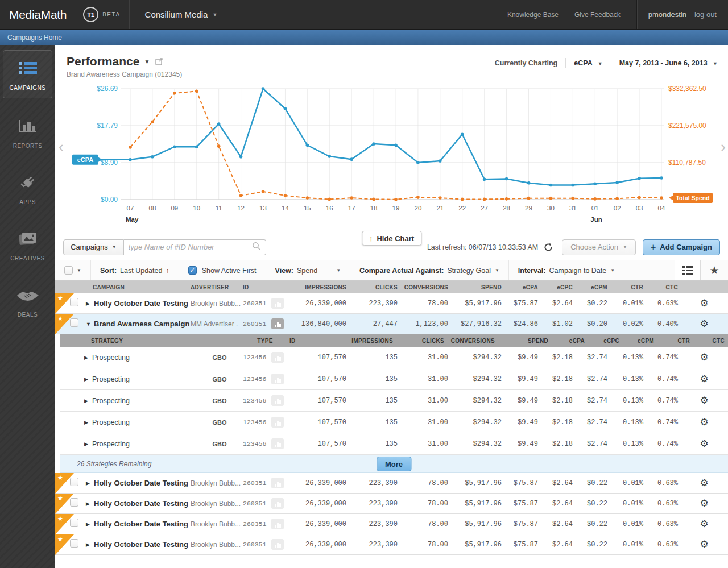  What do you see at coordinates (90, 324) in the screenshot?
I see `expand-caret-icon: ▼` at bounding box center [90, 324].